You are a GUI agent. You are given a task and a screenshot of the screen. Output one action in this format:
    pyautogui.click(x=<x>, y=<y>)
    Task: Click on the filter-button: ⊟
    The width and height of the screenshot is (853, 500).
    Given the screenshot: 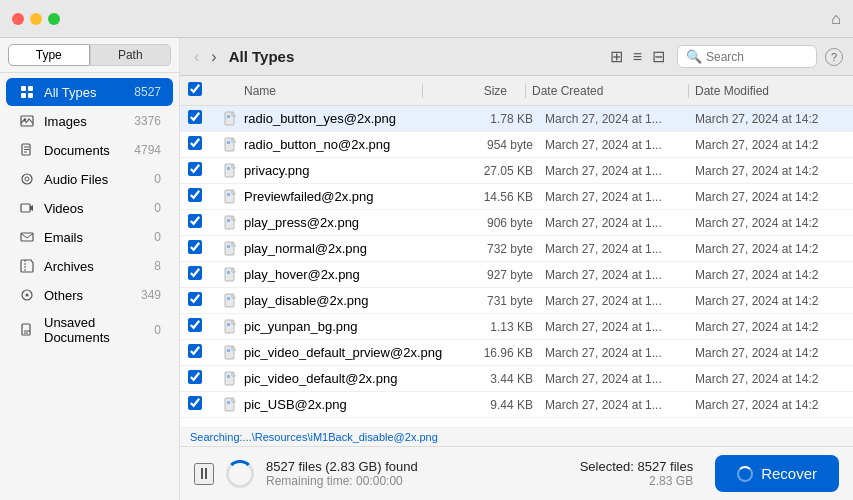 What is the action you would take?
    pyautogui.click(x=658, y=56)
    